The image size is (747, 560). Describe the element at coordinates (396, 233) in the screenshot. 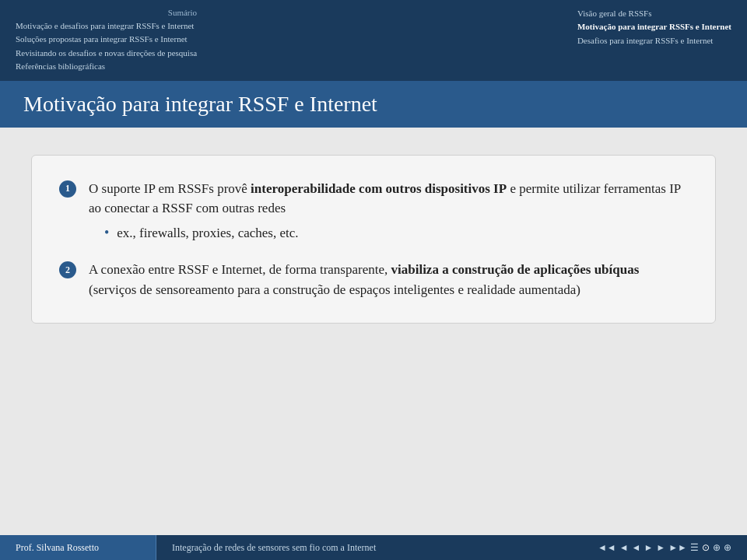

I see `sub-list-item-1: ex., firewalls, proxies, caches, etc.` at that location.